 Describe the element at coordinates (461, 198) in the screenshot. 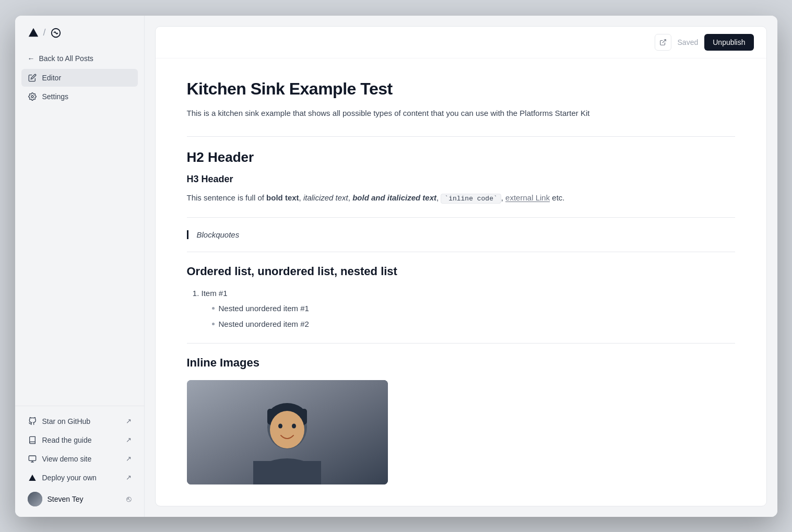

I see `rich-text-paragraph: This sentence is full of bold text, ital…` at that location.